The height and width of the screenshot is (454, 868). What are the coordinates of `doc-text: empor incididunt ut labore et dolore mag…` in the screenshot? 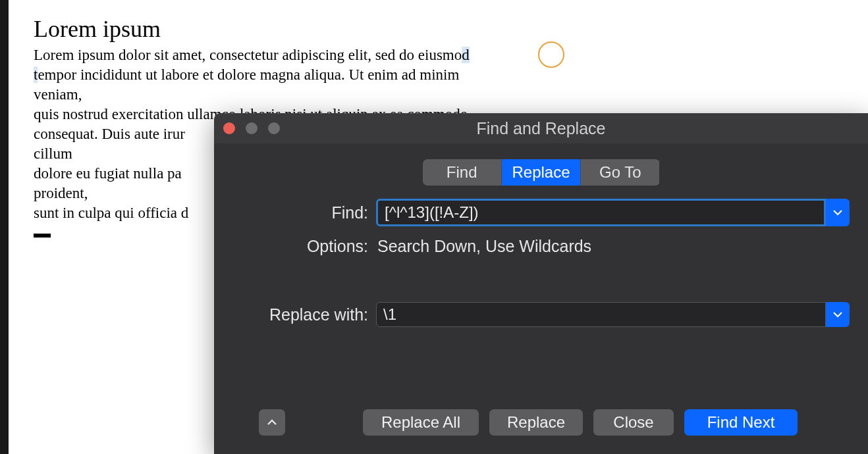 It's located at (248, 75).